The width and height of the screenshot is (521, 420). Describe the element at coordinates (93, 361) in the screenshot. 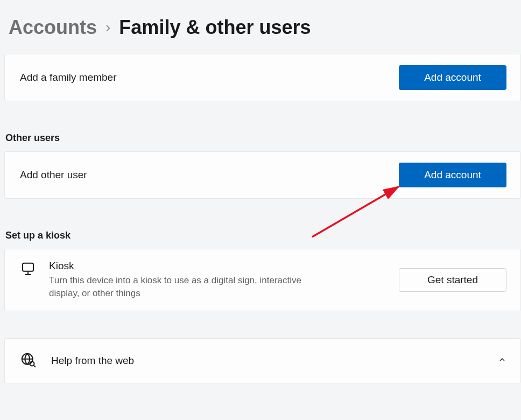

I see `help-from-web-label: Help from the web` at that location.